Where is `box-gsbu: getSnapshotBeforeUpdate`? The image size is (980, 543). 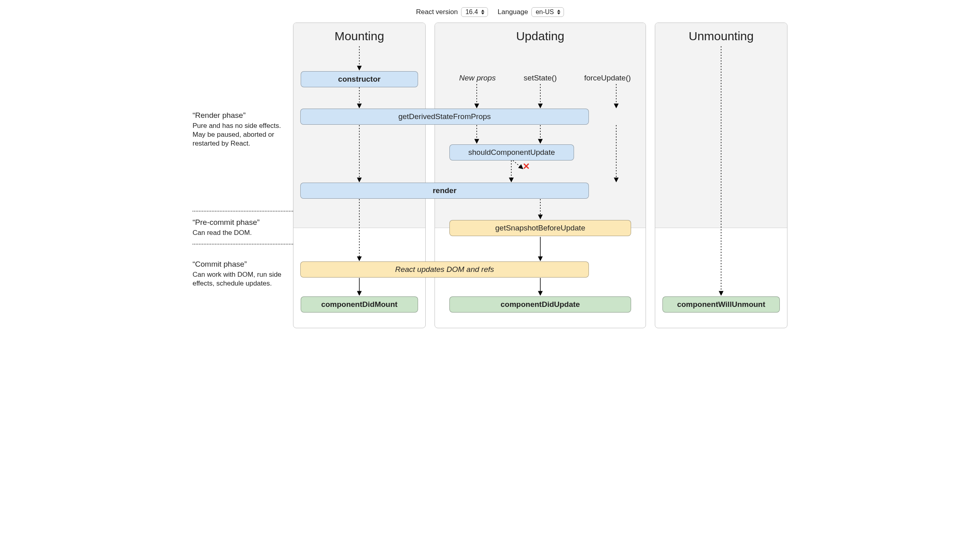
box-gsbu: getSnapshotBeforeUpdate is located at coordinates (540, 228).